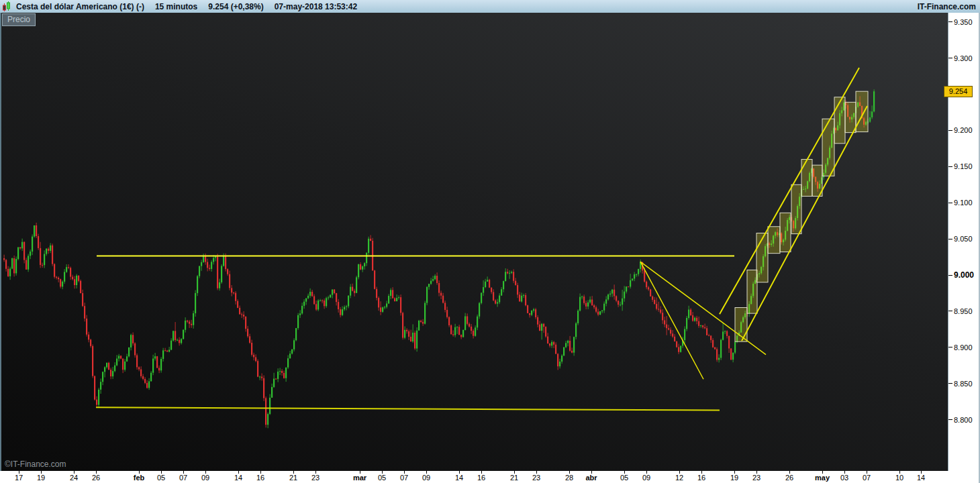 This screenshot has width=980, height=483. What do you see at coordinates (963, 239) in the screenshot?
I see `price-tick-label: 9.050` at bounding box center [963, 239].